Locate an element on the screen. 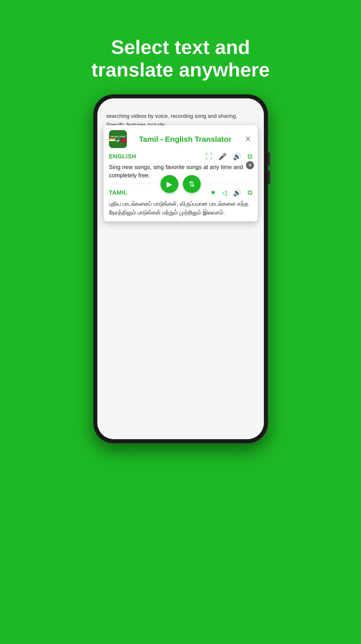  headline: Select text and translate anywhere is located at coordinates (181, 50).